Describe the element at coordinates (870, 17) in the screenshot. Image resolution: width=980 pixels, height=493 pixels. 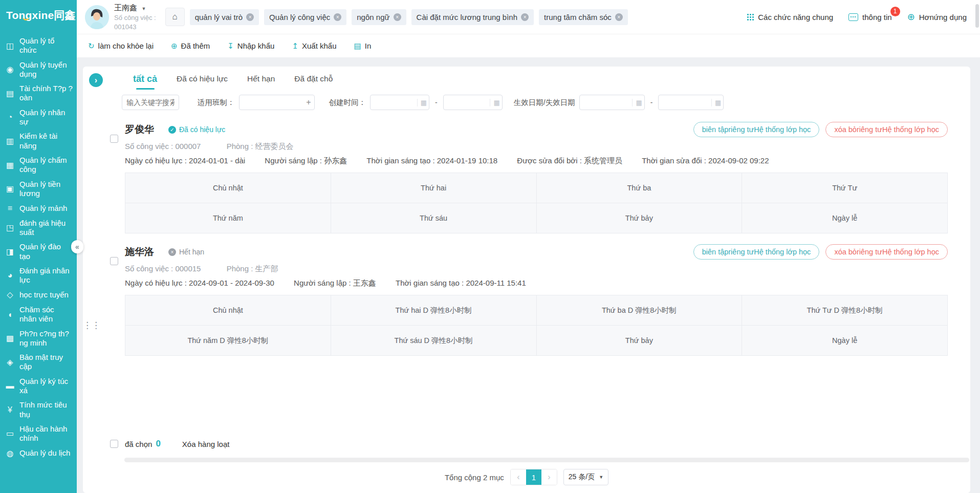
I see `messages-button: thông tin 1` at that location.